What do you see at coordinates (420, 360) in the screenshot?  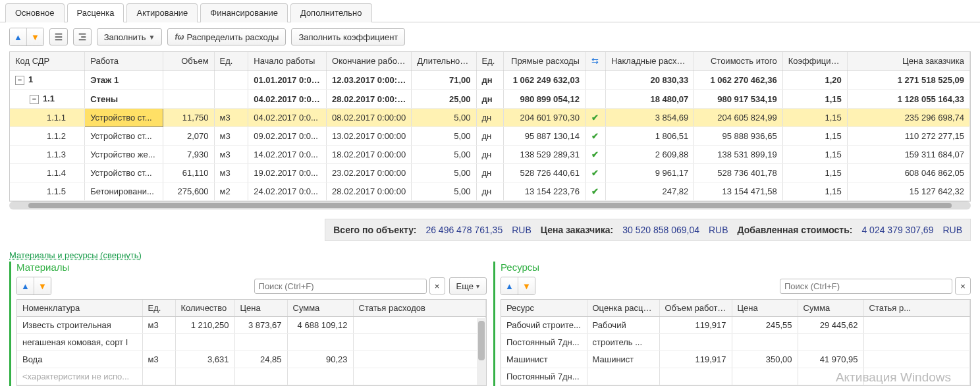 I see `mat-expense` at bounding box center [420, 360].